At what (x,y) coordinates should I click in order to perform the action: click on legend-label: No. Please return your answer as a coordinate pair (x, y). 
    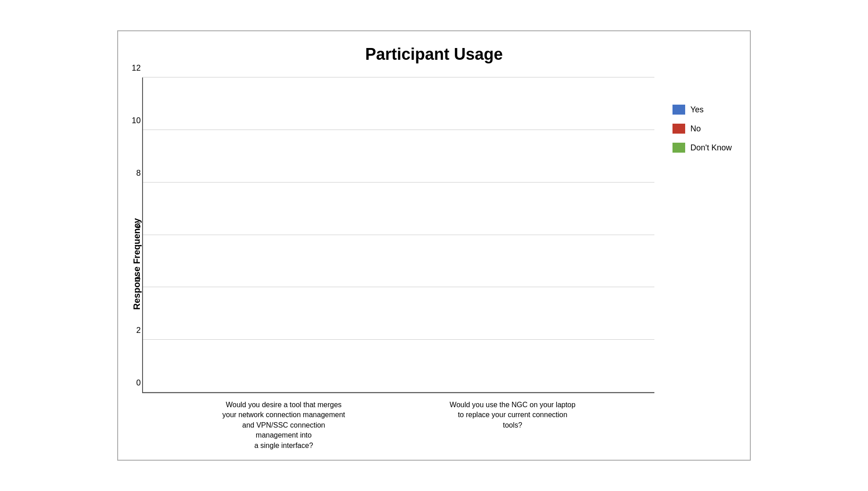
    Looking at the image, I should click on (696, 129).